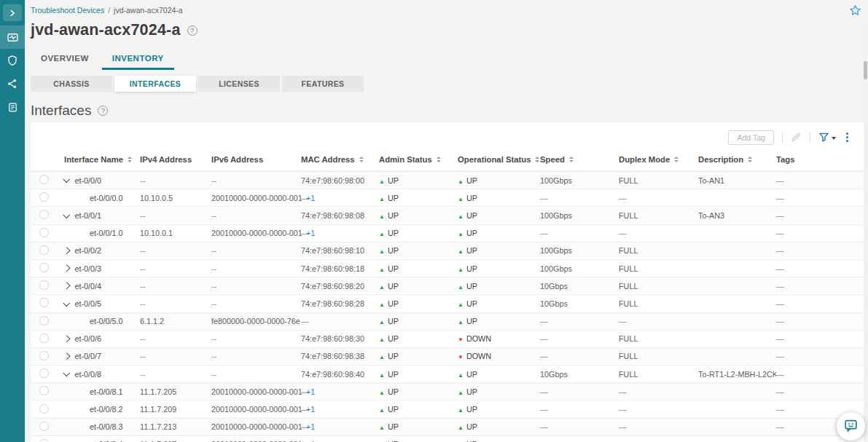  What do you see at coordinates (12, 107) in the screenshot?
I see `sidebar-item-reports` at bounding box center [12, 107].